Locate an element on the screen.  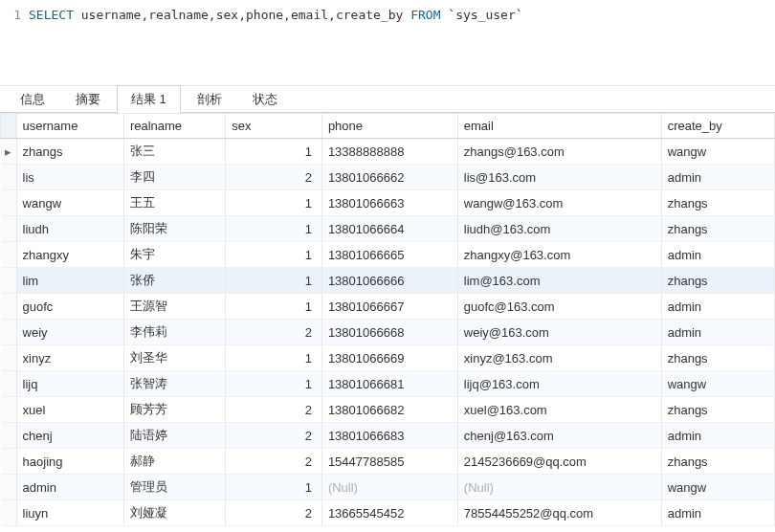
cell-realname: 李四 is located at coordinates (174, 178).